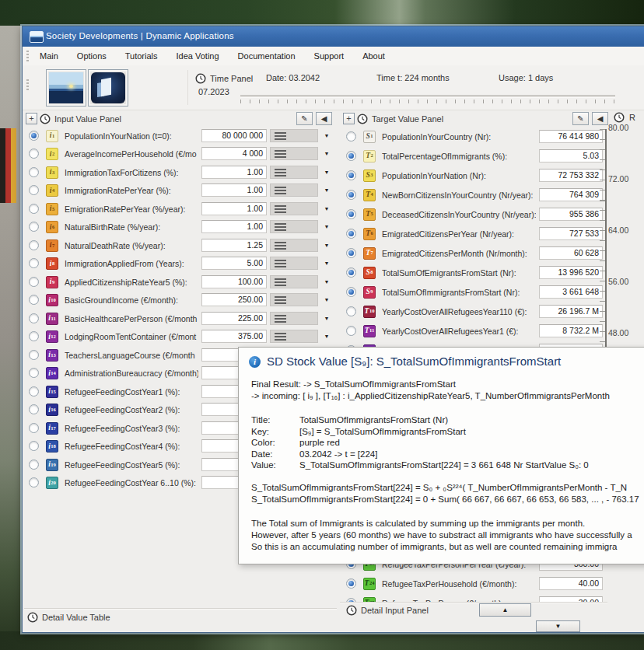 Image resolution: width=644 pixels, height=650 pixels. I want to click on menu-item-support: Support, so click(330, 56).